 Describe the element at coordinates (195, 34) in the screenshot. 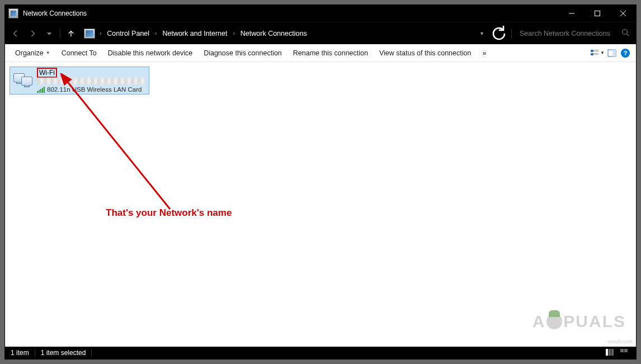

I see `breadcrumb-item: Network and Internet` at that location.